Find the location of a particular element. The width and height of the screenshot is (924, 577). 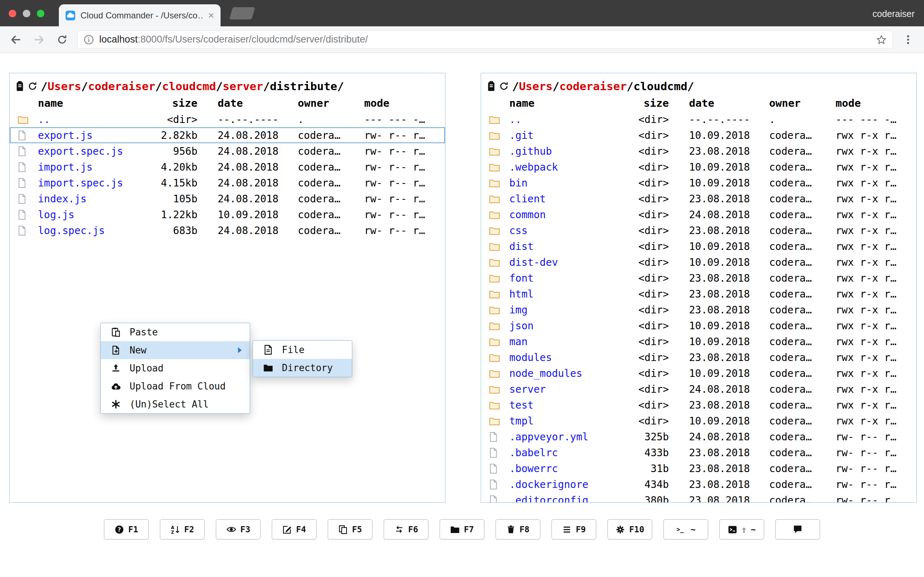

file-name-link: man is located at coordinates (561, 342).